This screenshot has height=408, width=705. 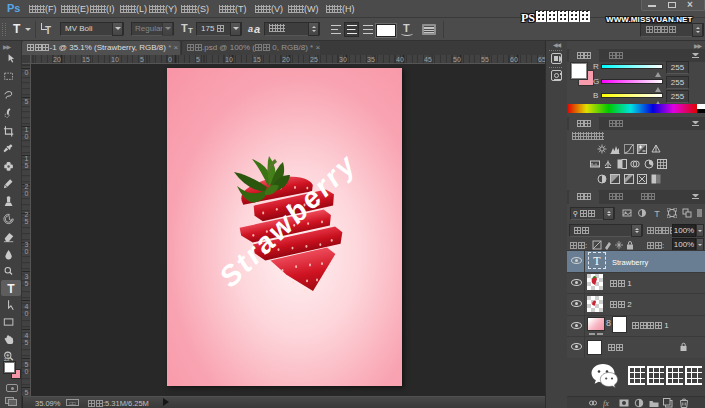 I want to click on svg-text: fx, so click(x=606, y=404).